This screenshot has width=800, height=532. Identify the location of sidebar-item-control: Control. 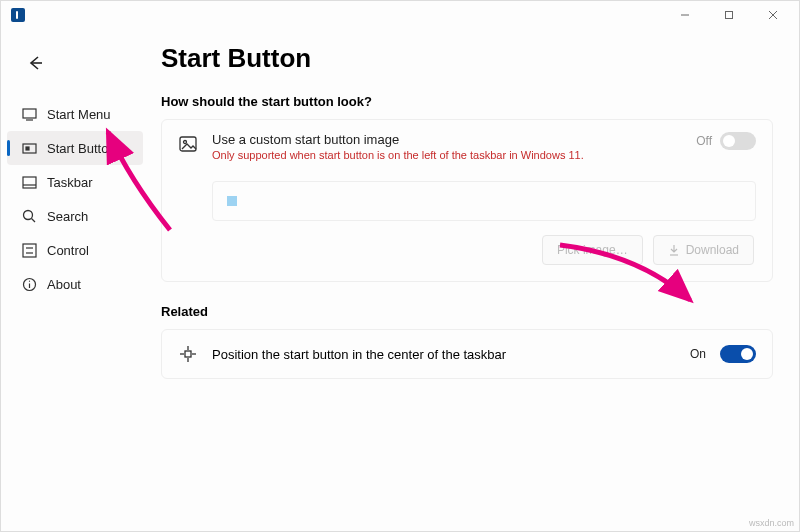
(75, 250).